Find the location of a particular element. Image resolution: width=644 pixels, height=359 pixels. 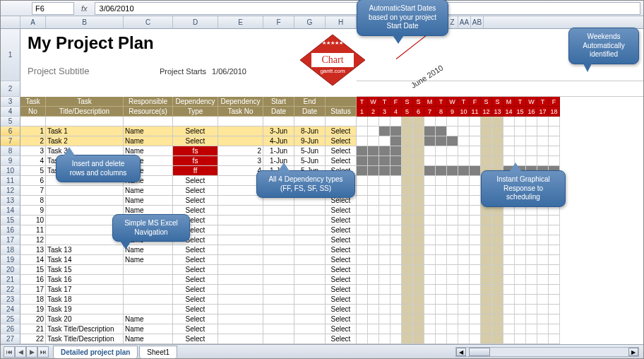

row-header-4: 4 is located at coordinates (11, 112).